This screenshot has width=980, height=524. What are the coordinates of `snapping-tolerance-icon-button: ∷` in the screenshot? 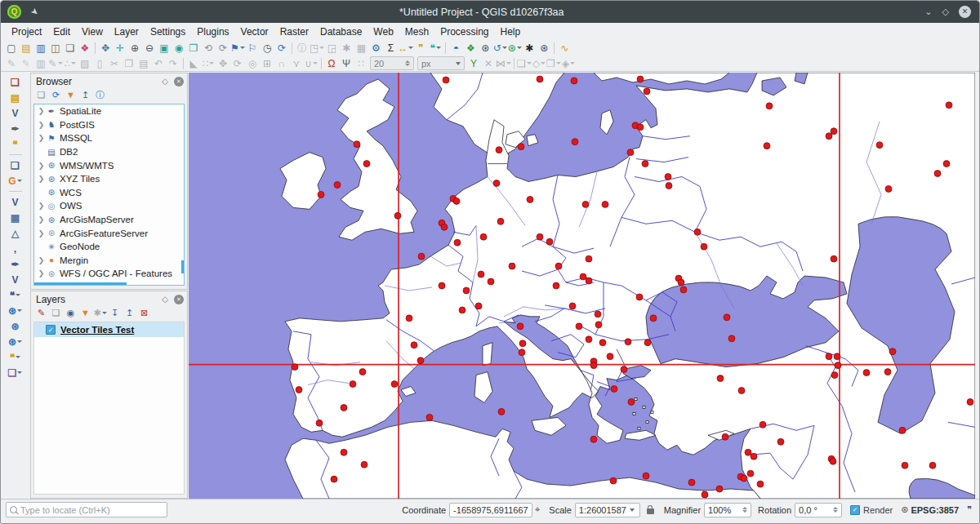 It's located at (361, 64).